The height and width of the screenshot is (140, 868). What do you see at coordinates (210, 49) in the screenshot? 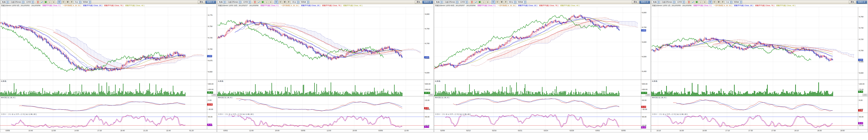
I see `price-axis-label: 9,700` at bounding box center [210, 49].